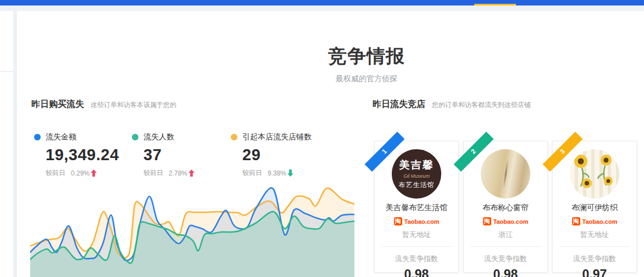  Describe the element at coordinates (417, 207) in the screenshot. I see `competitor-card: 1 美吉馨 Gil Museum 布艺生活馆 美吉馨布艺生活馆 淘 Taobao…` at that location.